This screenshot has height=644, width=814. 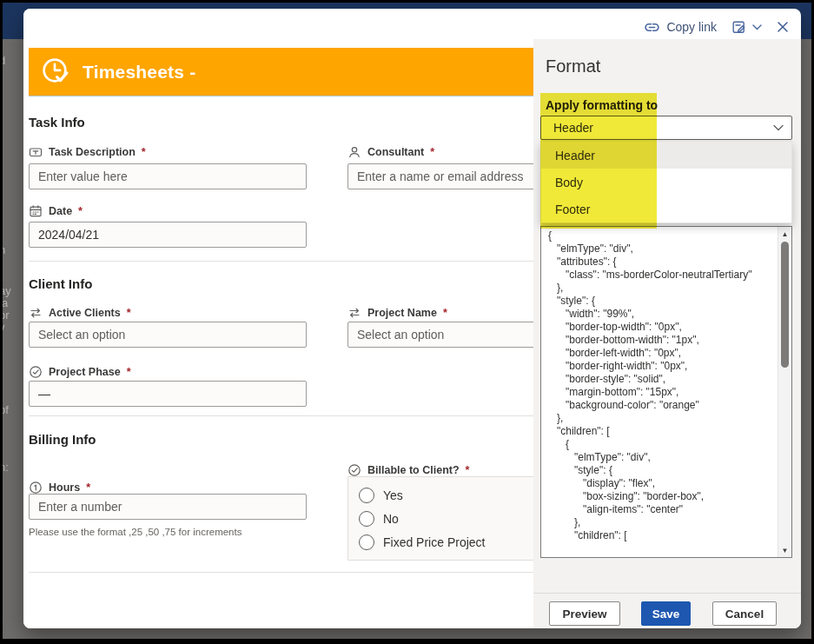 What do you see at coordinates (680, 28) in the screenshot?
I see `copy-link-button: Copy link` at bounding box center [680, 28].